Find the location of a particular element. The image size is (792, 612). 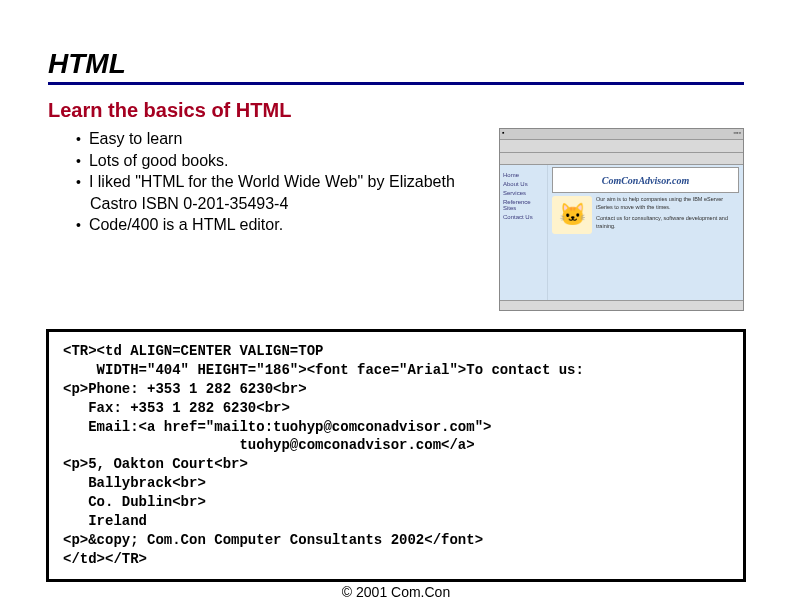

nav-link: About Us is located at coordinates (524, 184).